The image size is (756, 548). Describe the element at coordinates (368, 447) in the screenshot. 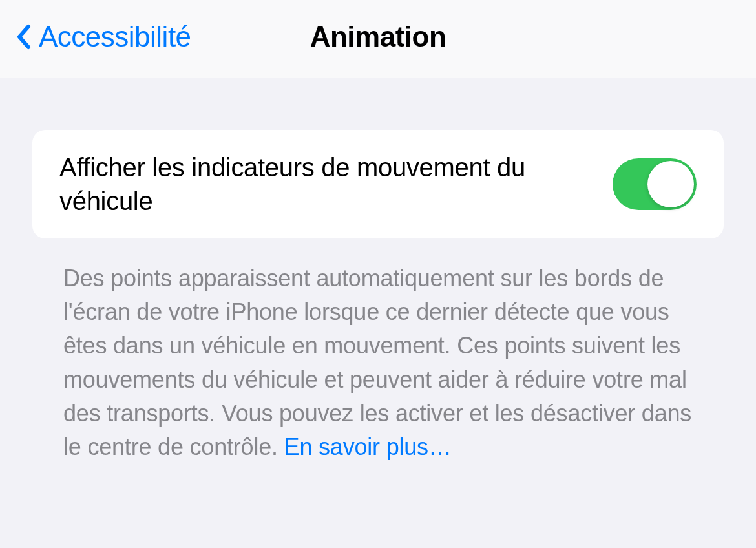

I see `learn-more-link: En savoir plus…` at that location.